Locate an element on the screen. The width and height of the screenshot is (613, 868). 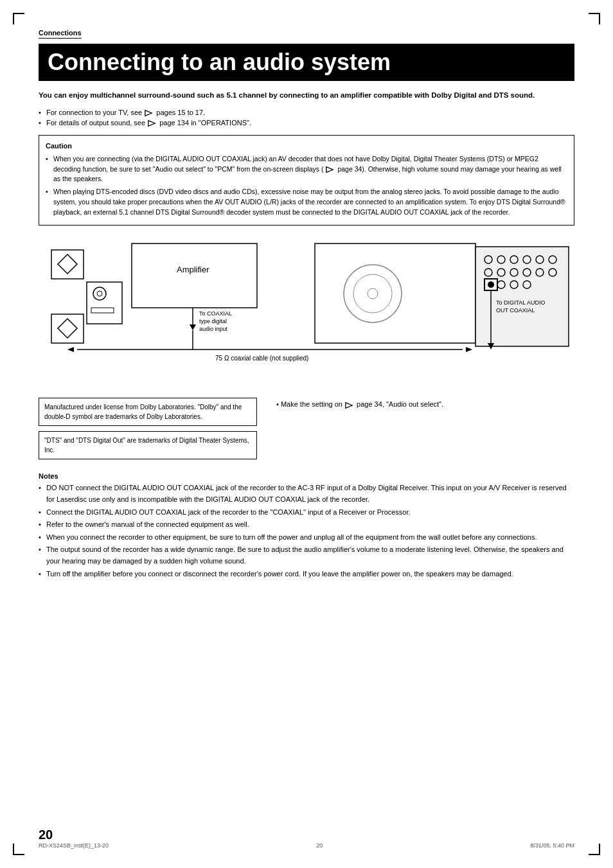
svg-text: audio input is located at coordinates (213, 329).